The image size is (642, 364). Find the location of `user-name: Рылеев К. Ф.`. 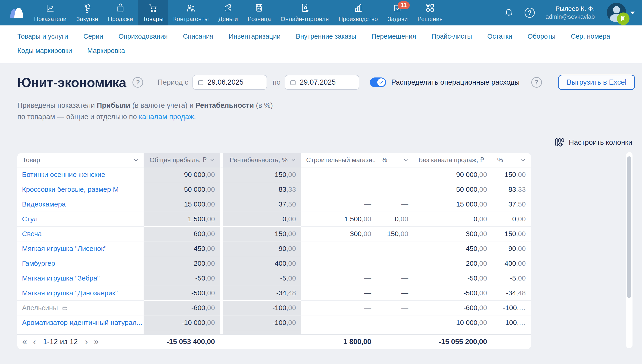

user-name: Рылеев К. Ф. is located at coordinates (570, 9).